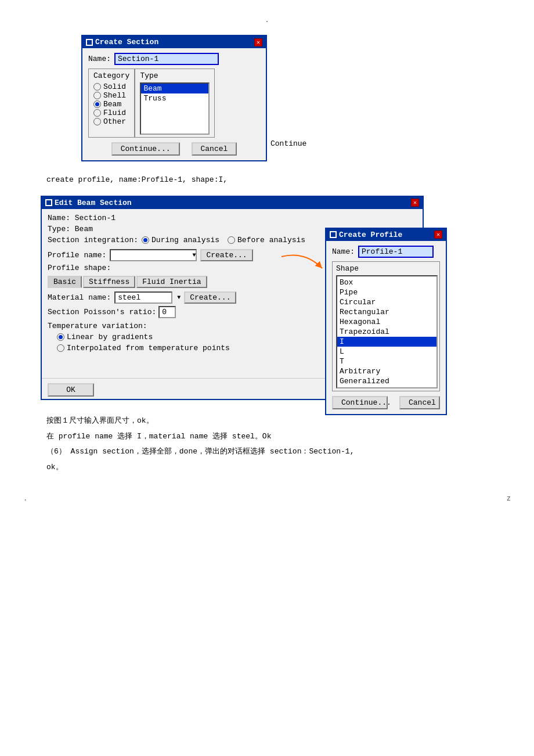 The width and height of the screenshot is (534, 756). What do you see at coordinates (167, 312) in the screenshot?
I see `section-poisson-input` at bounding box center [167, 312].